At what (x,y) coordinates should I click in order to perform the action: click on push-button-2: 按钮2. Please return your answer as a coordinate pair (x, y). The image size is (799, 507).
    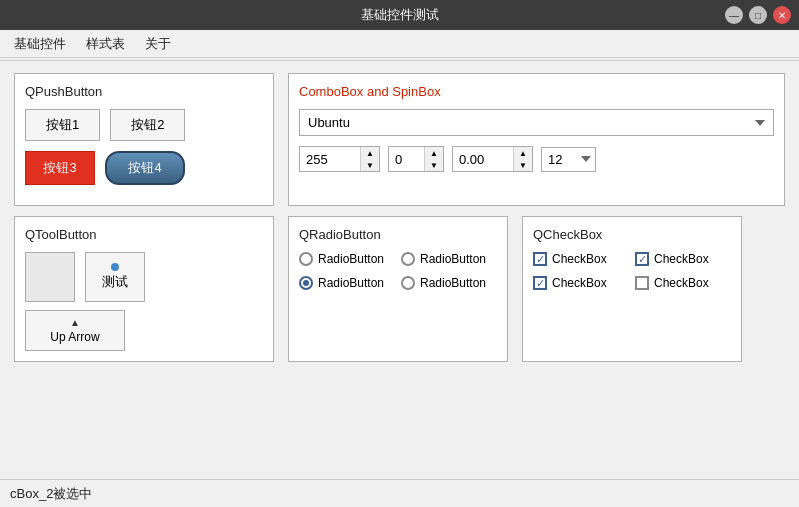
    Looking at the image, I should click on (148, 125).